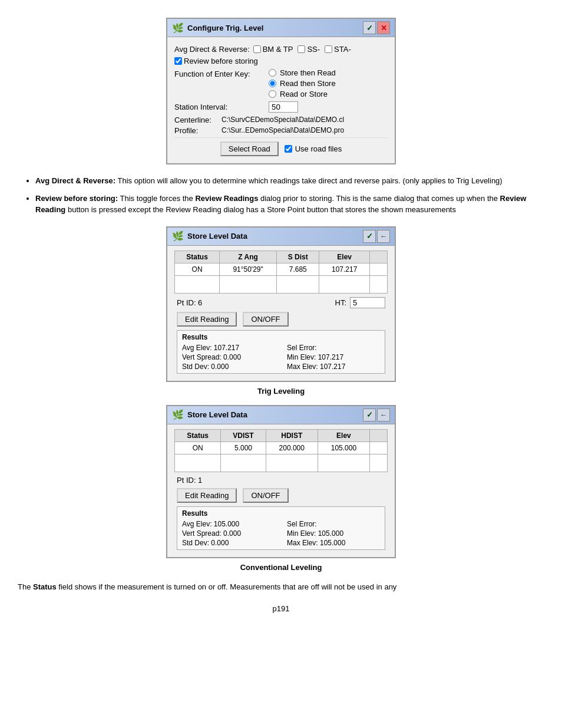 This screenshot has width=562, height=728. What do you see at coordinates (281, 587) in the screenshot?
I see `footer-paragraph: The Status field shows if the measuremen…` at bounding box center [281, 587].